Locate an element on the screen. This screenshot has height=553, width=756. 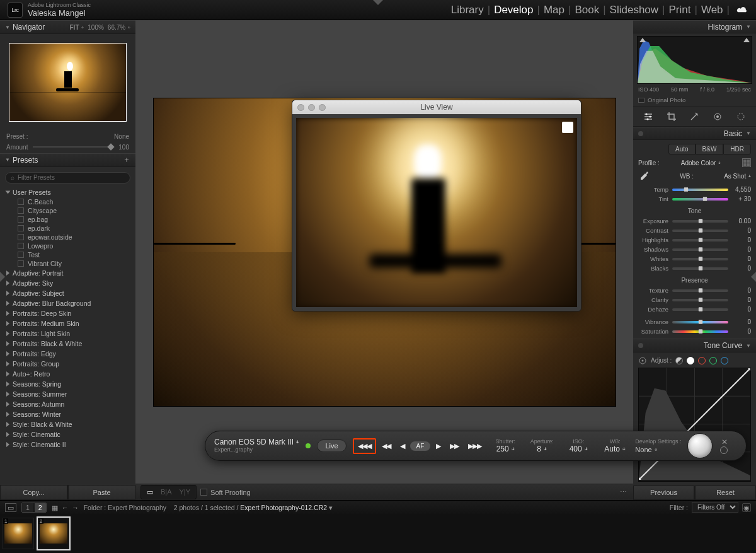
focus-near-2: ▶▶ is located at coordinates (454, 446).